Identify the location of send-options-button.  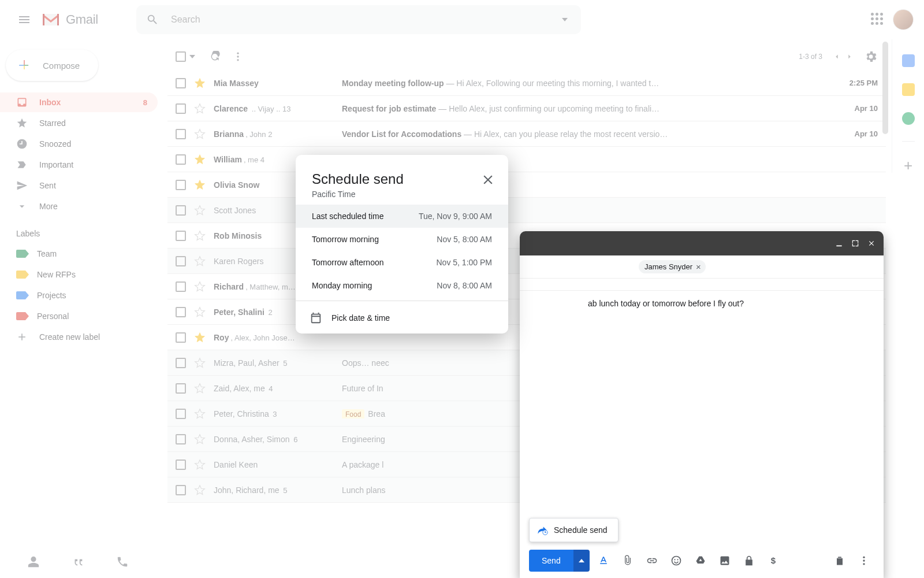
(582, 561).